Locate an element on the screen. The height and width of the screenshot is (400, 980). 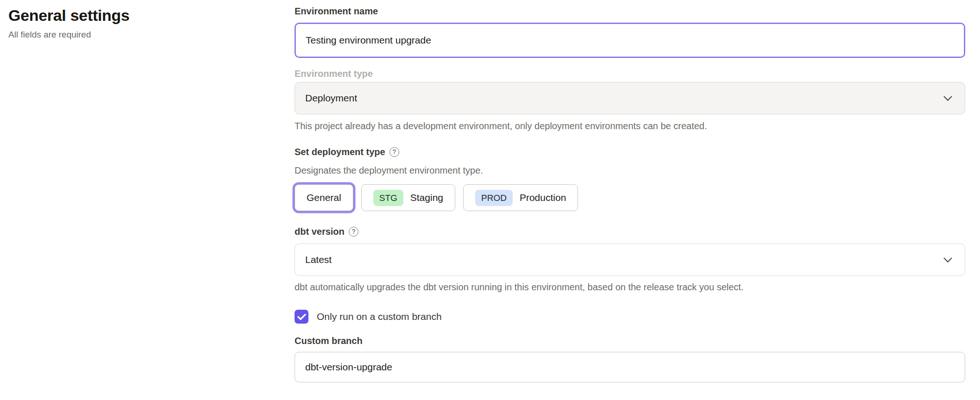
custom-branch-checkbox-row: Only run on a custom branch is located at coordinates (630, 317).